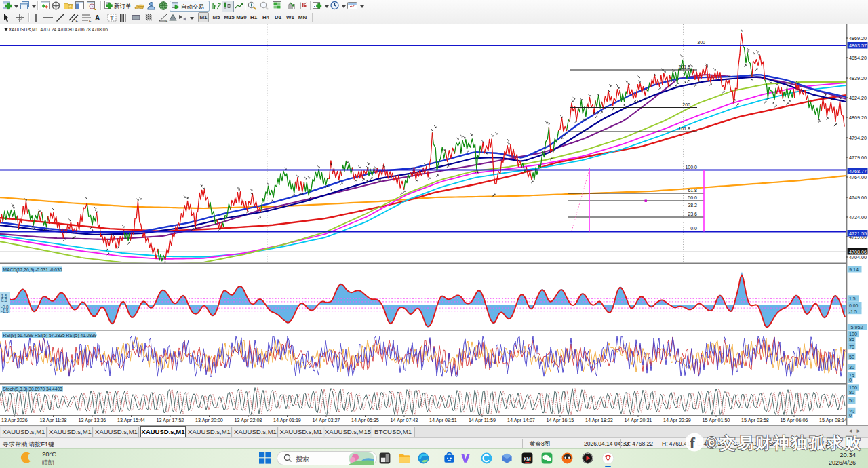 The image size is (868, 468). What do you see at coordinates (854, 270) in the screenshot?
I see `svg-text: 9.14` at bounding box center [854, 270].